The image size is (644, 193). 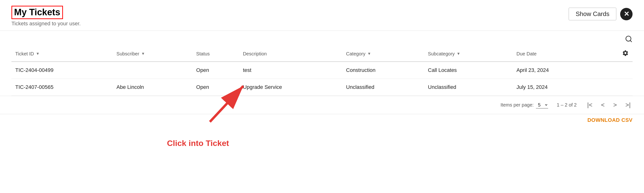 What do you see at coordinates (62, 54) in the screenshot?
I see `col-header-ticket-id: Ticket ID ▼` at bounding box center [62, 54].